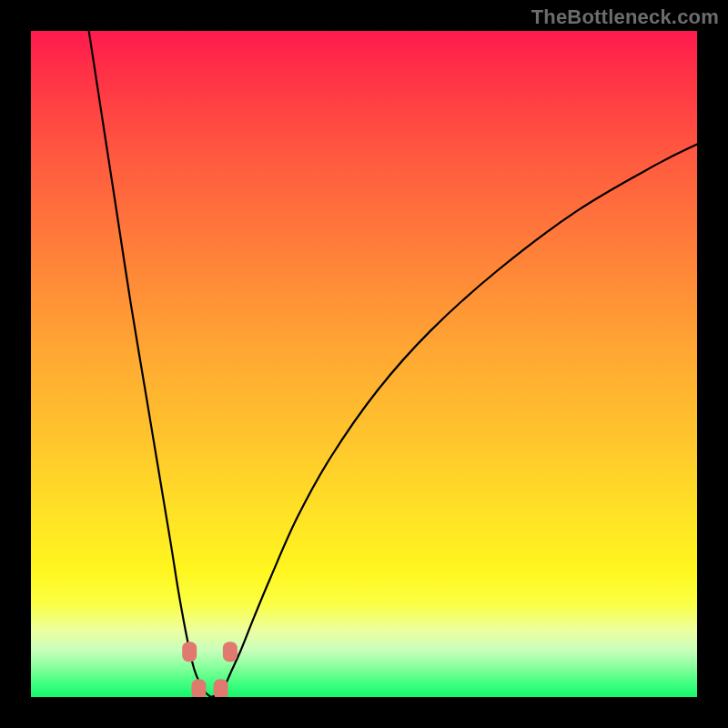 The height and width of the screenshot is (728, 728). I want to click on watermark-label: TheBottleneck.com, so click(625, 17).